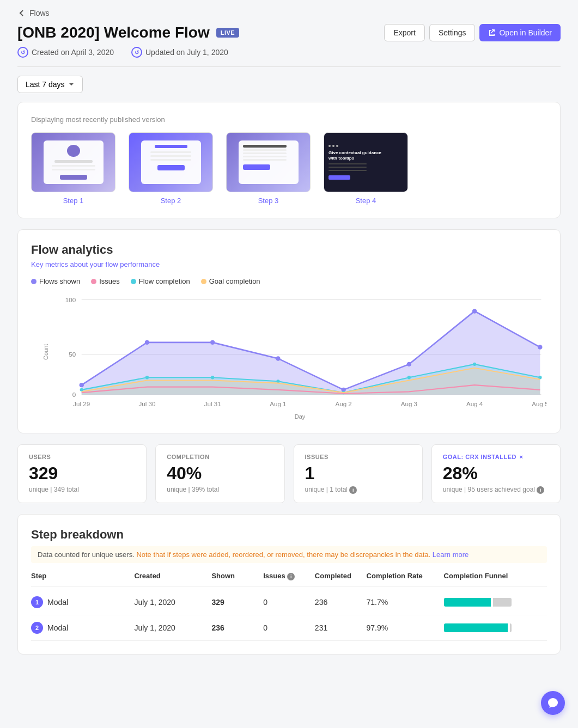 Image resolution: width=578 pixels, height=728 pixels. I want to click on col-created: Created, so click(173, 576).